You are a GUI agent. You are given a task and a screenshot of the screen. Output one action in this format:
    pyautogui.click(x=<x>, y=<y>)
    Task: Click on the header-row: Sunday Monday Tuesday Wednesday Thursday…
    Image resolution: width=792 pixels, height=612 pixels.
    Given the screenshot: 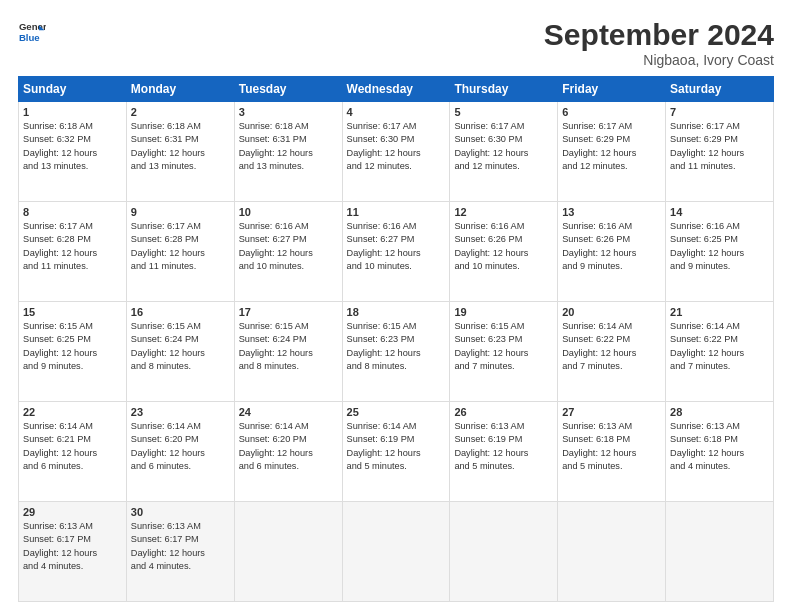 What is the action you would take?
    pyautogui.click(x=396, y=90)
    